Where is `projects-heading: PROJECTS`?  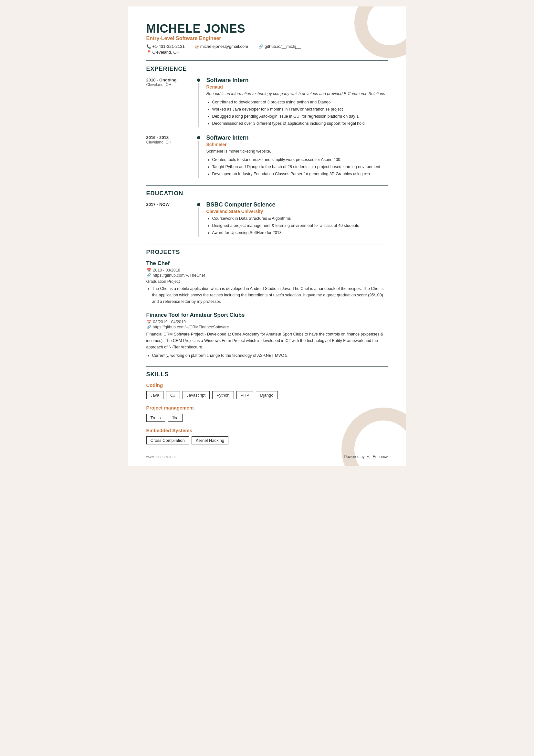
projects-heading: PROJECTS is located at coordinates (267, 252).